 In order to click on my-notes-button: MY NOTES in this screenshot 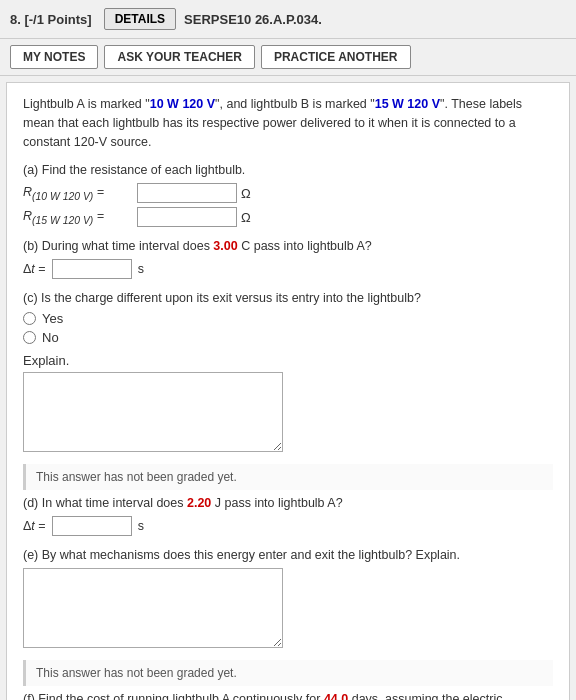, I will do `click(54, 57)`.